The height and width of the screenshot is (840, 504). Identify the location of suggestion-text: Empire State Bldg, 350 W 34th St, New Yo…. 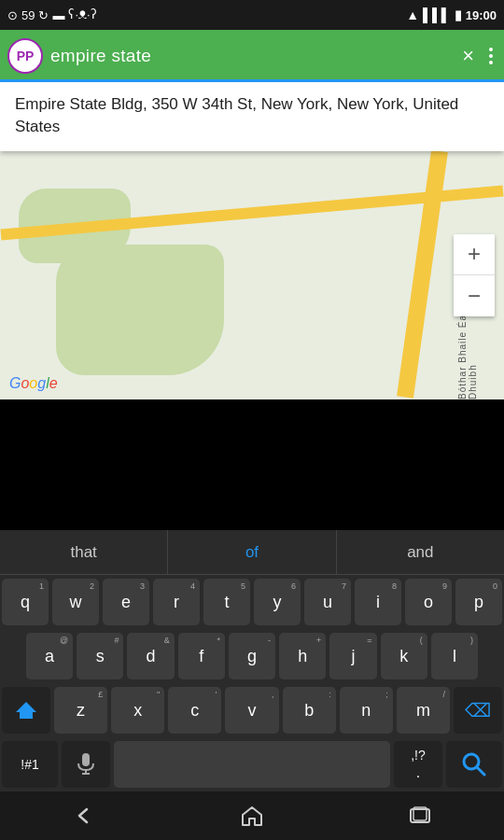
(252, 116).